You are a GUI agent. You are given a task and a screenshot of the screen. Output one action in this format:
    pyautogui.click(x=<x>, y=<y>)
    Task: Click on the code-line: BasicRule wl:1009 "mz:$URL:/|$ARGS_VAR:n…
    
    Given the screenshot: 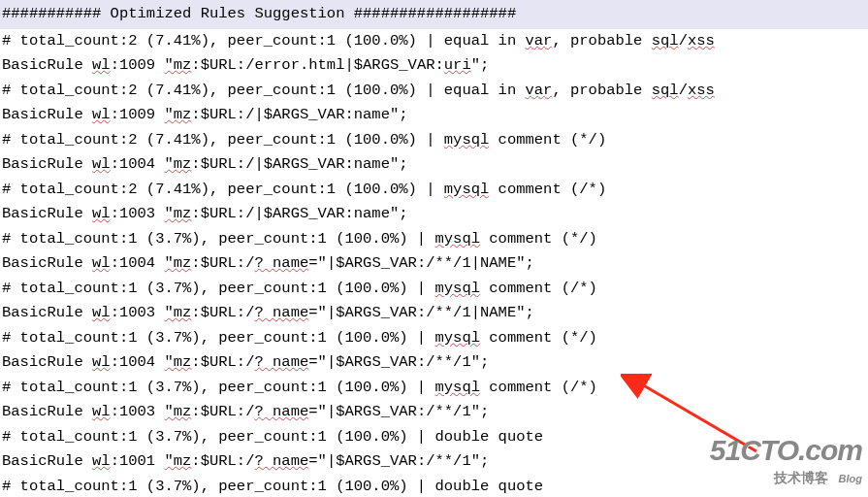 What is the action you would take?
    pyautogui.click(x=434, y=116)
    